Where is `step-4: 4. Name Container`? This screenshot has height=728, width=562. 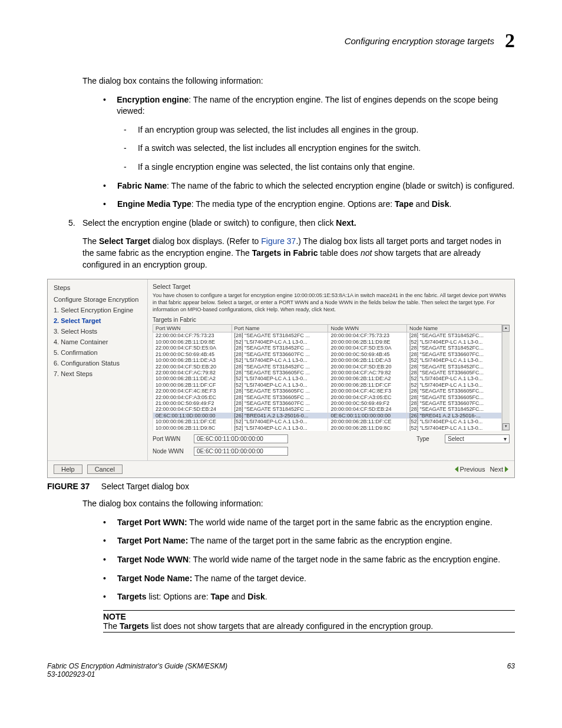 step-4: 4. Name Container is located at coordinates (98, 342).